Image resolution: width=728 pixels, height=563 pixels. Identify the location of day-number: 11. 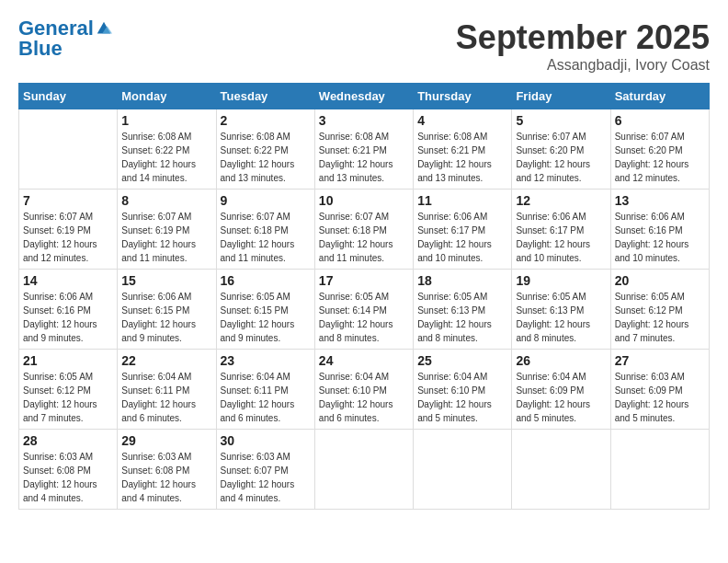
(462, 201).